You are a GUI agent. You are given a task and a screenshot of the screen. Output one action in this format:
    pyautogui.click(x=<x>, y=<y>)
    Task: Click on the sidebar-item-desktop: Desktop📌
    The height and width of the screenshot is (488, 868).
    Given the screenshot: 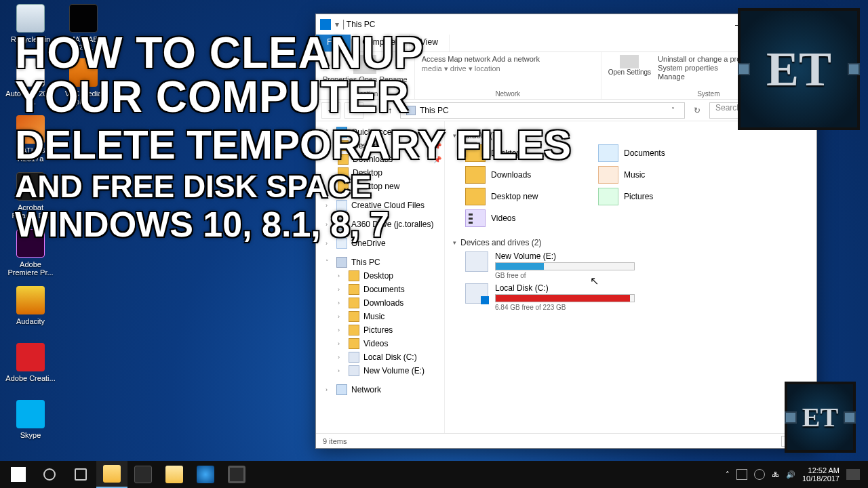 What is the action you would take?
    pyautogui.click(x=381, y=146)
    